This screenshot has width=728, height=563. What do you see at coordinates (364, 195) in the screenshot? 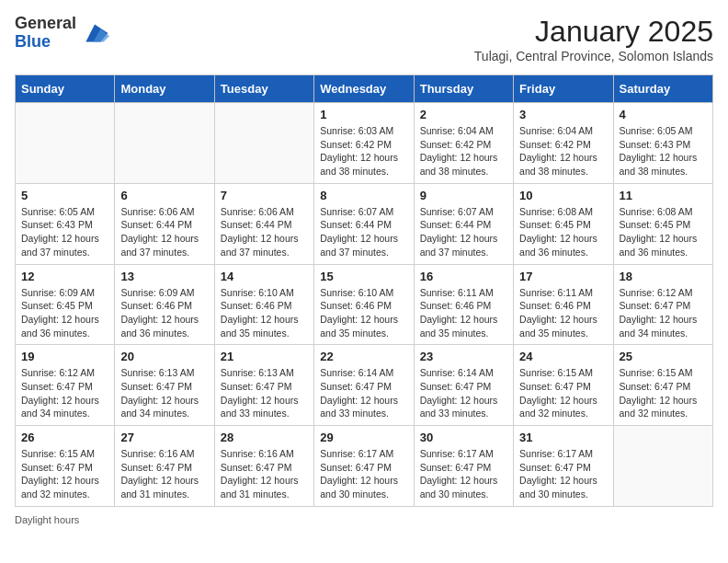
I see `day-number: 8` at bounding box center [364, 195].